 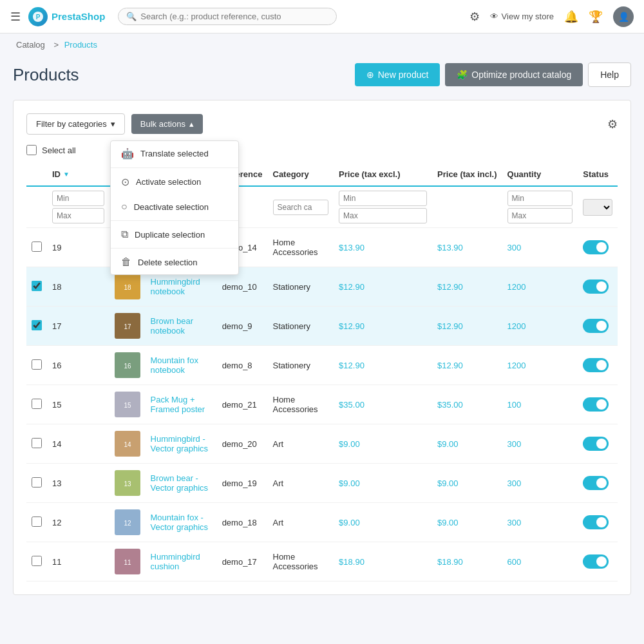 I want to click on col-checkbox, so click(x=37, y=175).